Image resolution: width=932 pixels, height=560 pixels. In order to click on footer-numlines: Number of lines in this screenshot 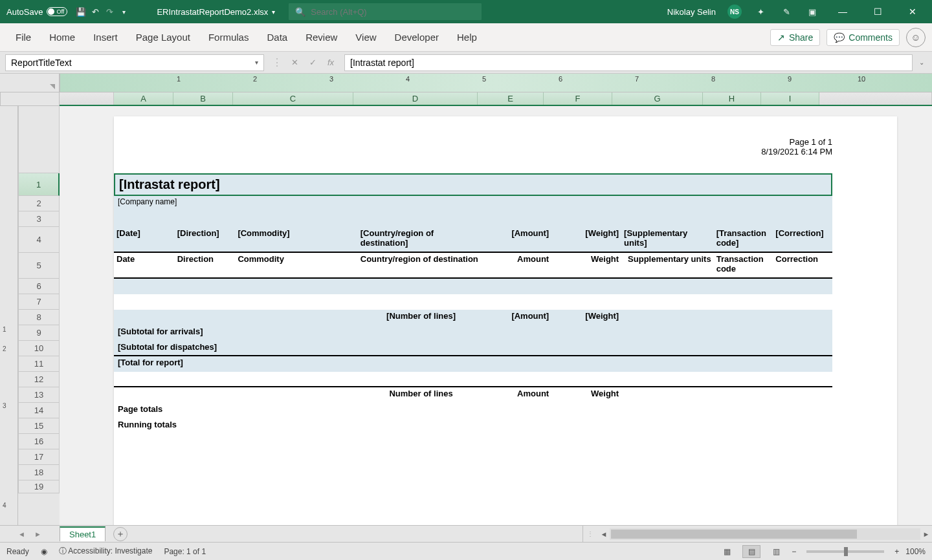, I will do `click(421, 393)`.